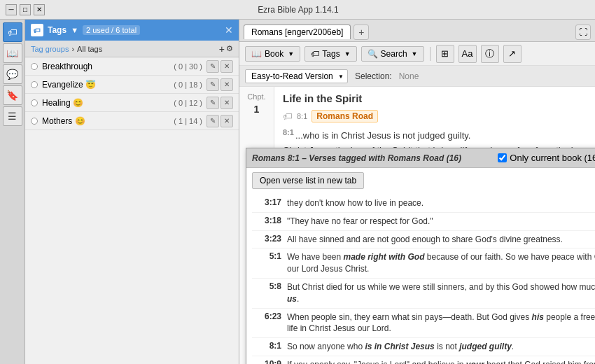 The width and height of the screenshot is (595, 364). What do you see at coordinates (132, 103) in the screenshot?
I see `list-item: Healing 😊 ( 0 | 12 ) ✎ ✕` at bounding box center [132, 103].